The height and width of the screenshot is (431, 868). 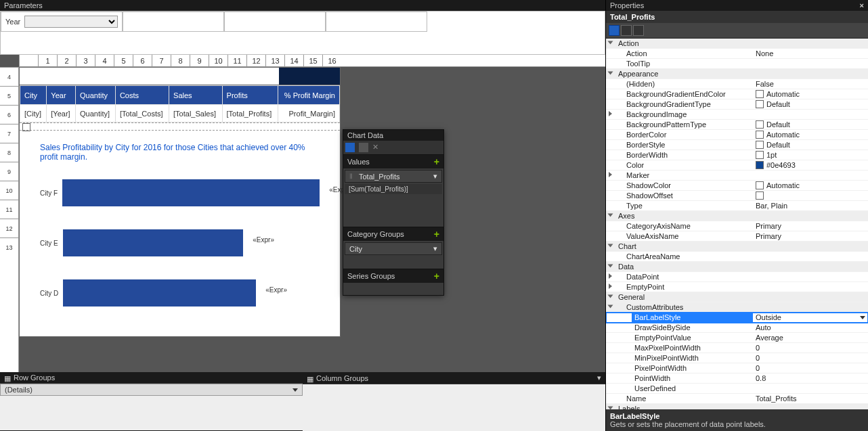 What do you see at coordinates (393, 135) in the screenshot?
I see `chart-data-header: Chart Data` at bounding box center [393, 135].